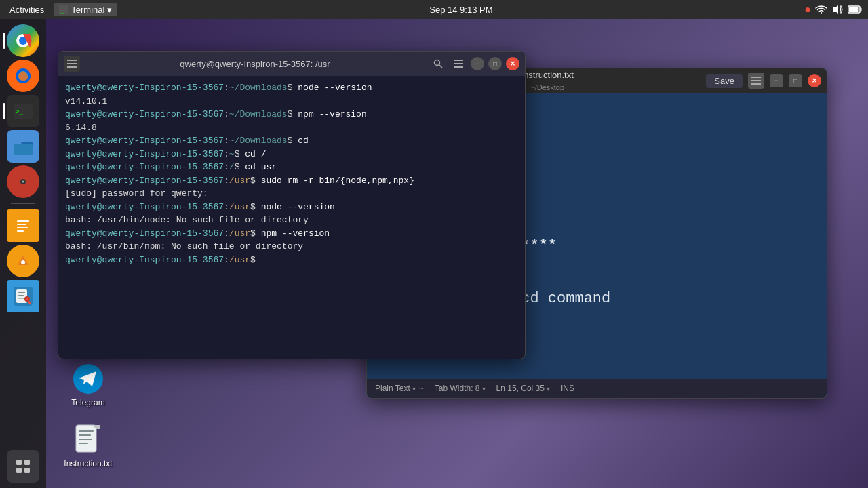 This screenshot has width=868, height=488. I want to click on prompt-user-1: qwerty@qwerty-Inspiron-15-3567, so click(144, 88).